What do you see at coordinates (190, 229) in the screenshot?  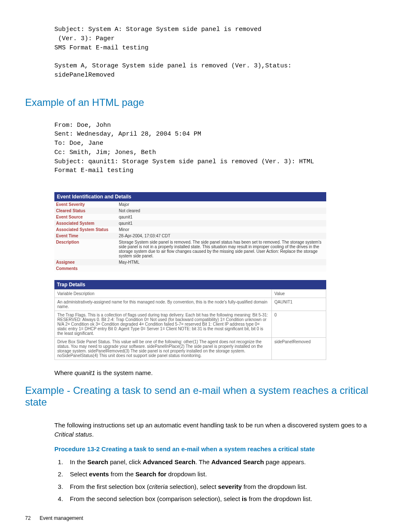 I see `table-row: Associated System StatusMinor` at bounding box center [190, 229].